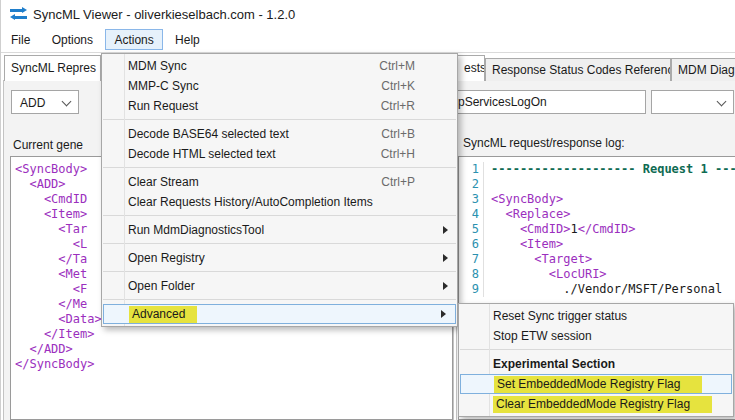  I want to click on menubar-item-actions: Actions, so click(134, 40).